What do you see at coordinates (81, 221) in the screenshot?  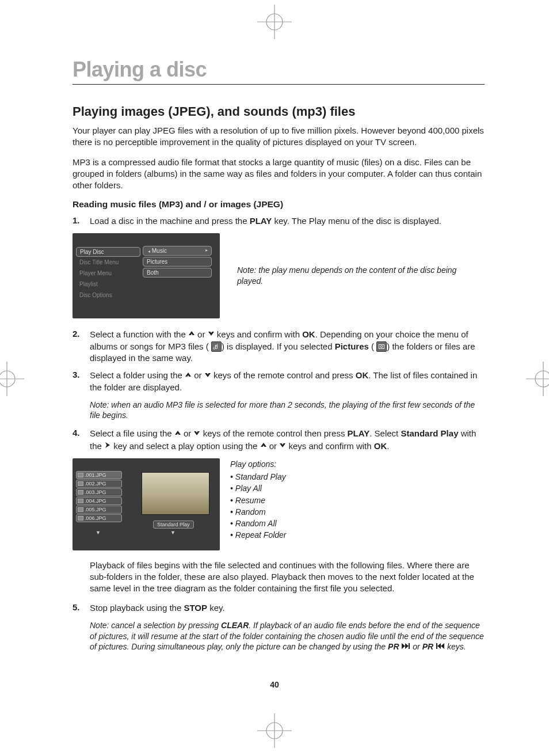 I see `step-number: 1.` at bounding box center [81, 221].